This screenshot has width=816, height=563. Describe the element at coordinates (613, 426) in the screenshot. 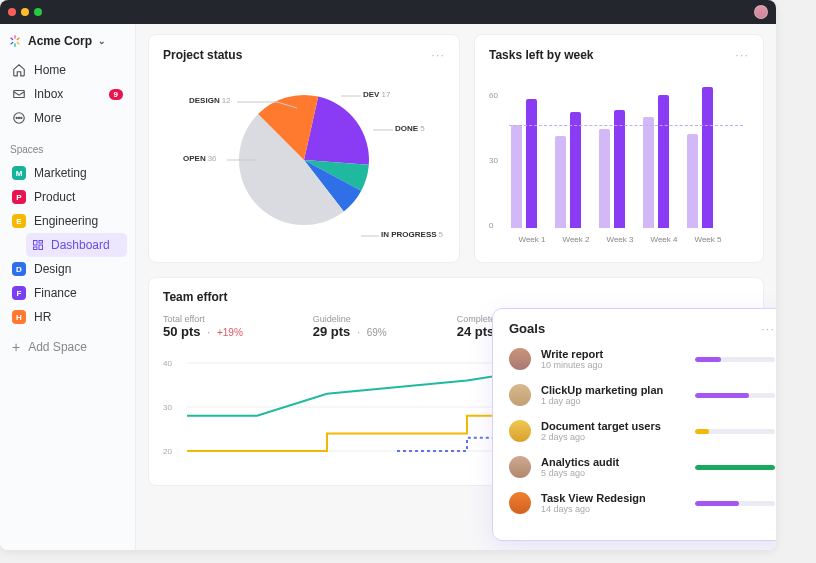

I see `goal-name: Document target users` at that location.